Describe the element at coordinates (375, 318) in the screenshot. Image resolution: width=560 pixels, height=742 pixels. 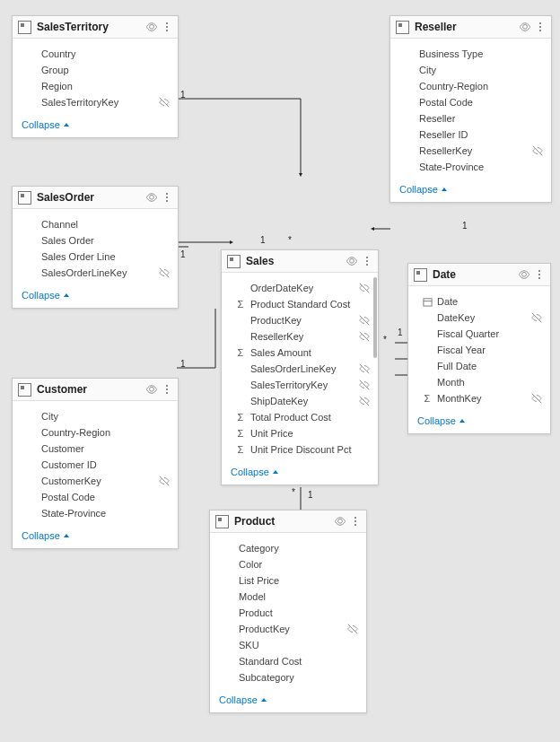
I see `scrollbar` at that location.